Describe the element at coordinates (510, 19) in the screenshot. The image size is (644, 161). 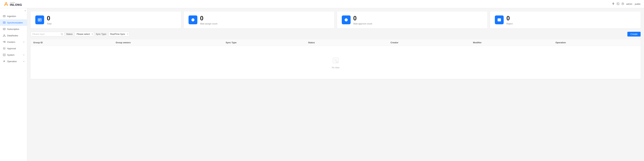
I see `reject-number: 0` at that location.